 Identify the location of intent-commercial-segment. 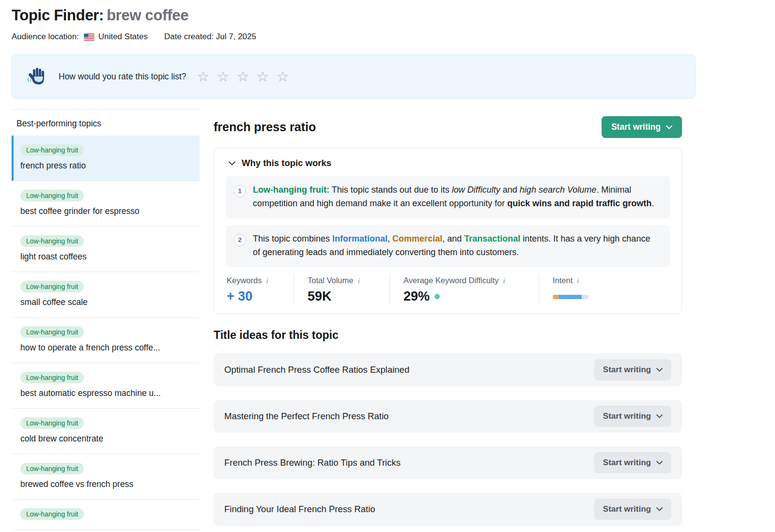
(556, 297).